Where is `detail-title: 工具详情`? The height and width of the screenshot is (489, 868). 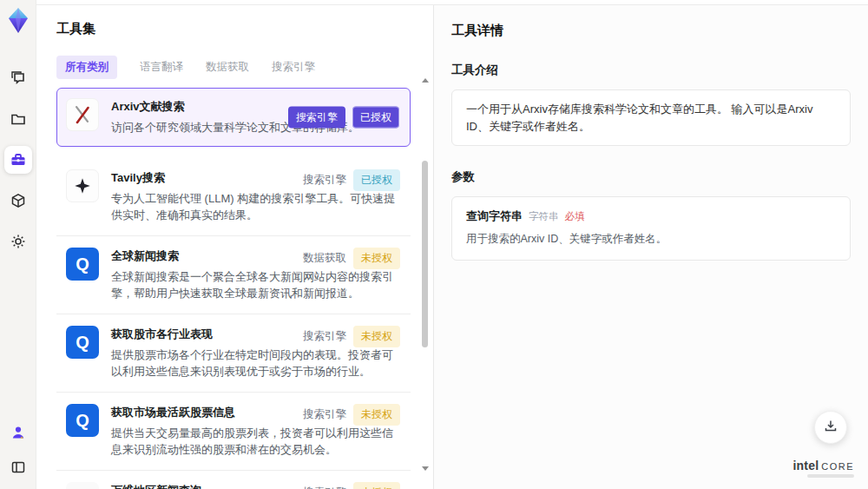 detail-title: 工具详情 is located at coordinates (651, 31).